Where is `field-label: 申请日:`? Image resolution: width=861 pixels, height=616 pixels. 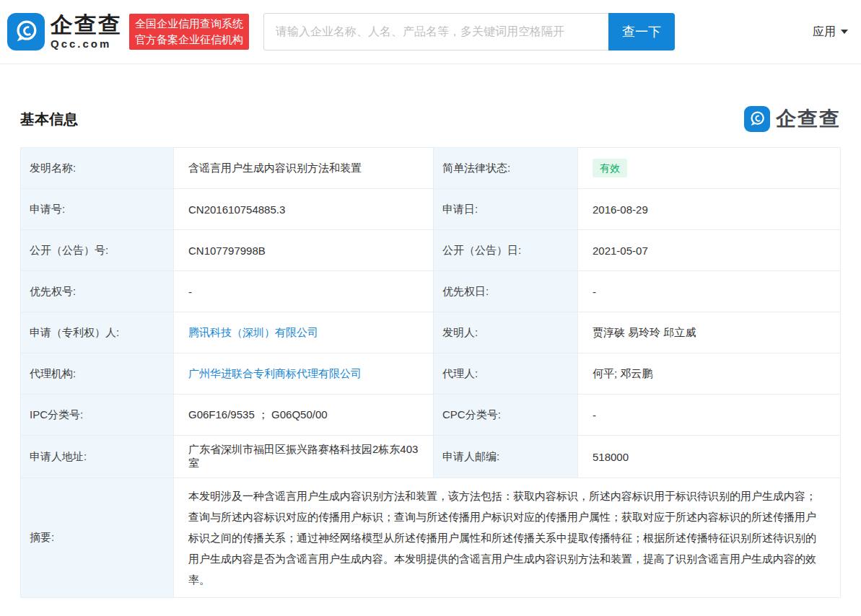 field-label: 申请日: is located at coordinates (506, 209).